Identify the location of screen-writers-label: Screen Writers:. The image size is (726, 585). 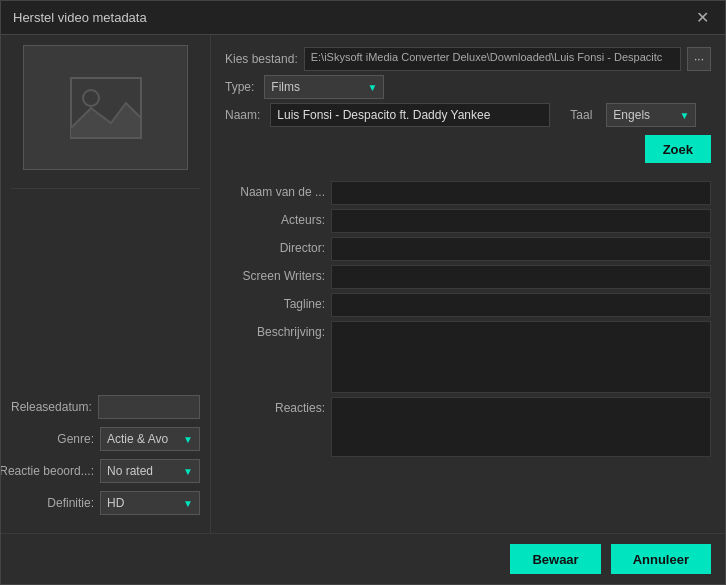
(275, 274).